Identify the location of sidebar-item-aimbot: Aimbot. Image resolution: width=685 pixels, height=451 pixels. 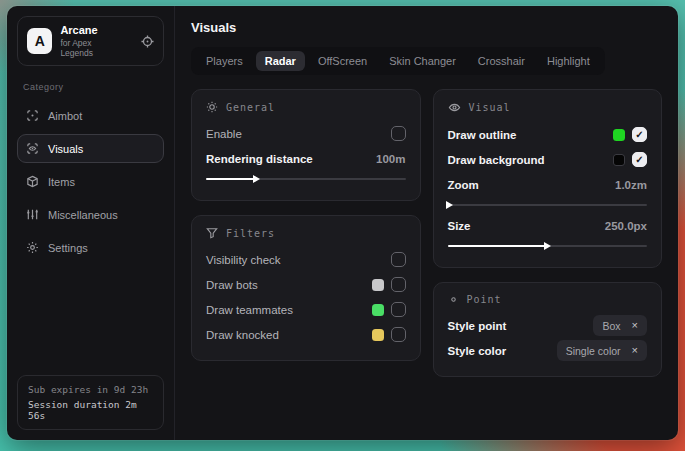
(90, 116).